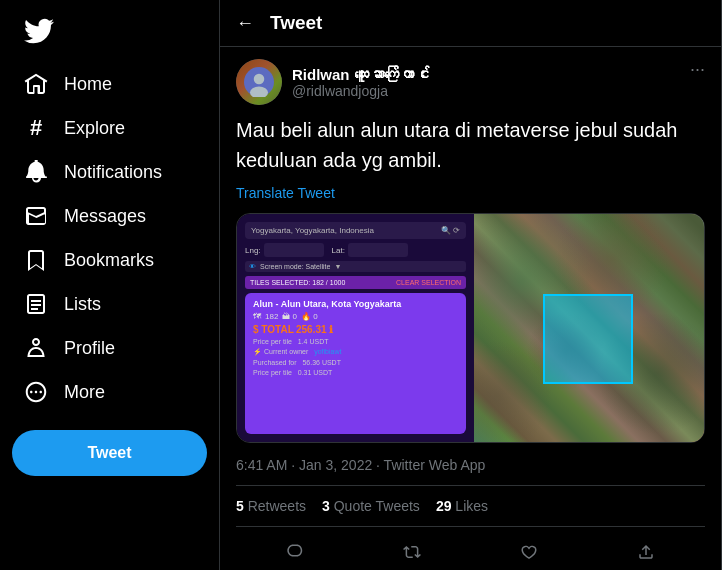 The height and width of the screenshot is (570, 722). What do you see at coordinates (378, 250) in the screenshot?
I see `lat-input` at bounding box center [378, 250].